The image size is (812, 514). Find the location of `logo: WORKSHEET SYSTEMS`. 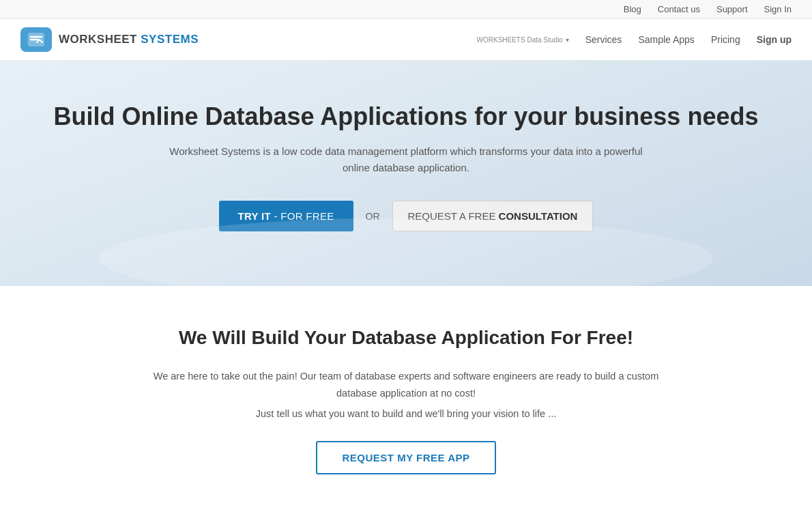

logo: WORKSHEET SYSTEMS is located at coordinates (248, 40).